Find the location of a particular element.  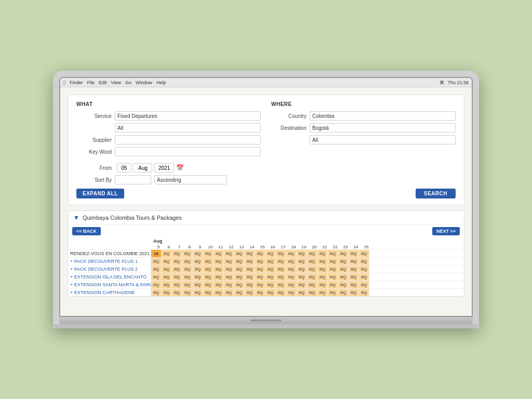

sort-input is located at coordinates (133, 180).